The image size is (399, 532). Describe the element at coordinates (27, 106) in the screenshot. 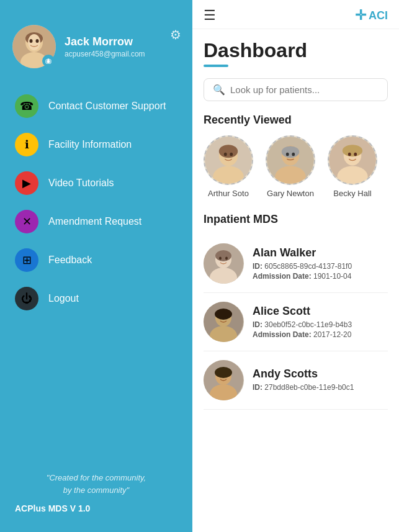

I see `contact-support-icon: ☎` at that location.